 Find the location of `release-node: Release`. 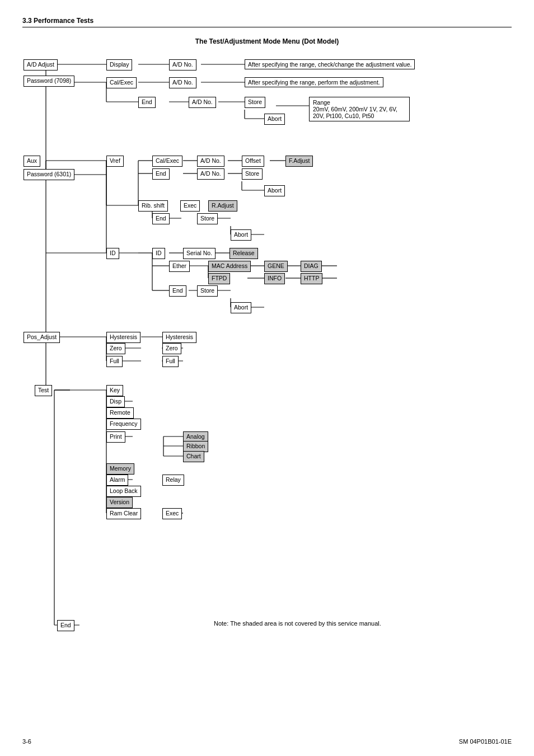

release-node: Release is located at coordinates (244, 253).